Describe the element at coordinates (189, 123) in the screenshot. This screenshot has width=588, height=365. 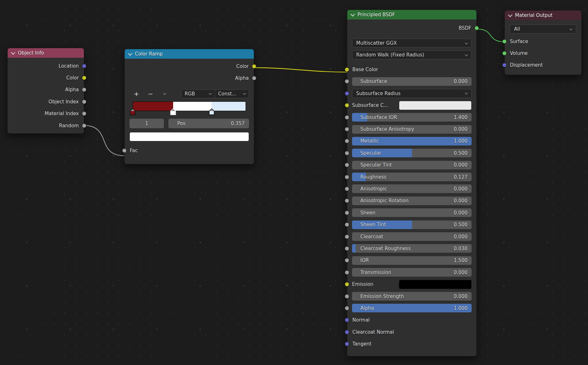
I see `colorramp-fields: 1 Pos 0.357` at that location.